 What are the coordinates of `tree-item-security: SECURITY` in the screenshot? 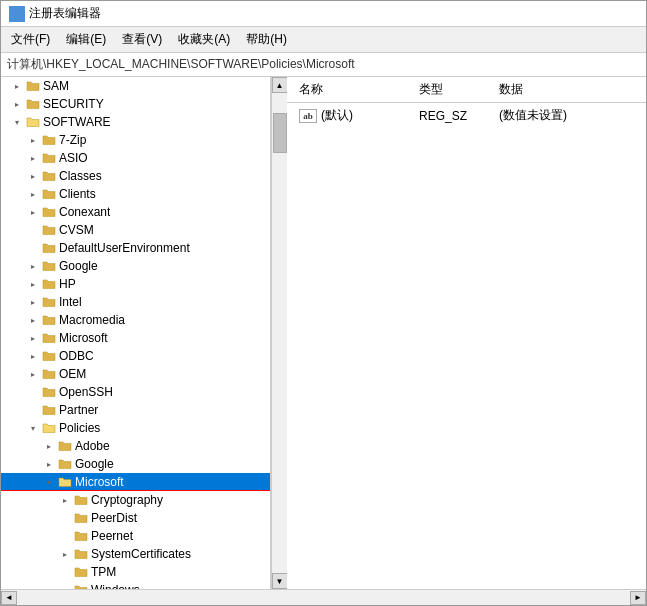 It's located at (136, 104).